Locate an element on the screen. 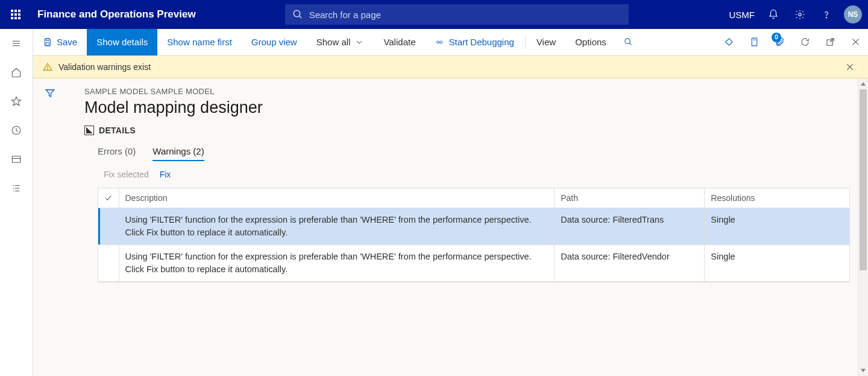 Image resolution: width=868 pixels, height=376 pixels. col-path-header: Path is located at coordinates (629, 198).